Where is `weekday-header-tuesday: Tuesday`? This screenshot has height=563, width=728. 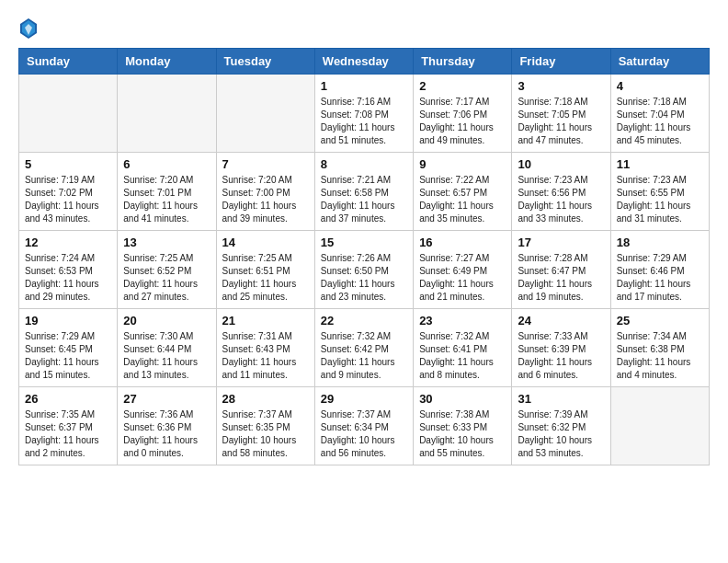 weekday-header-tuesday: Tuesday is located at coordinates (265, 62).